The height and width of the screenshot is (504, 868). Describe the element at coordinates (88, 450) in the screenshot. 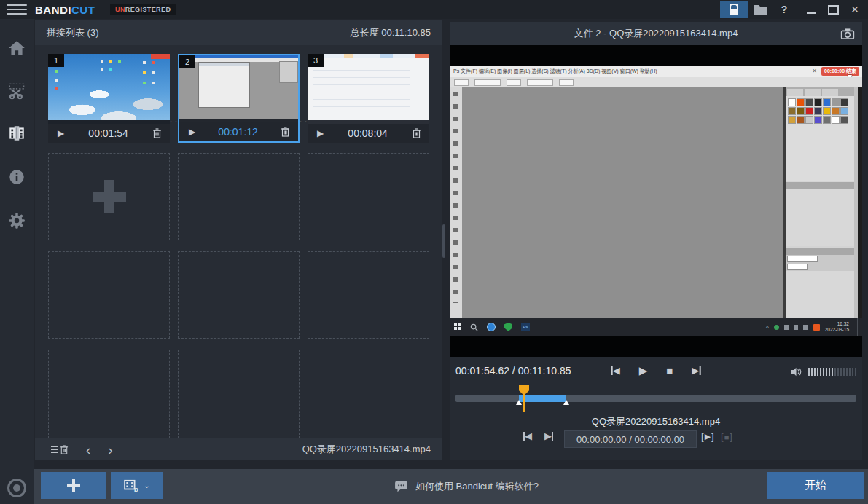

I see `move-left-button: ‹` at that location.